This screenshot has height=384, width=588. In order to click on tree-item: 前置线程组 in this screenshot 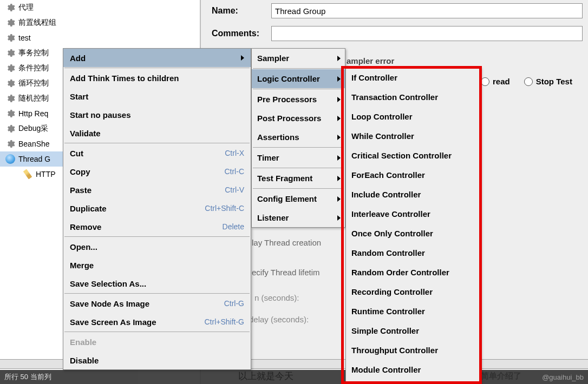, I will do `click(100, 23)`.